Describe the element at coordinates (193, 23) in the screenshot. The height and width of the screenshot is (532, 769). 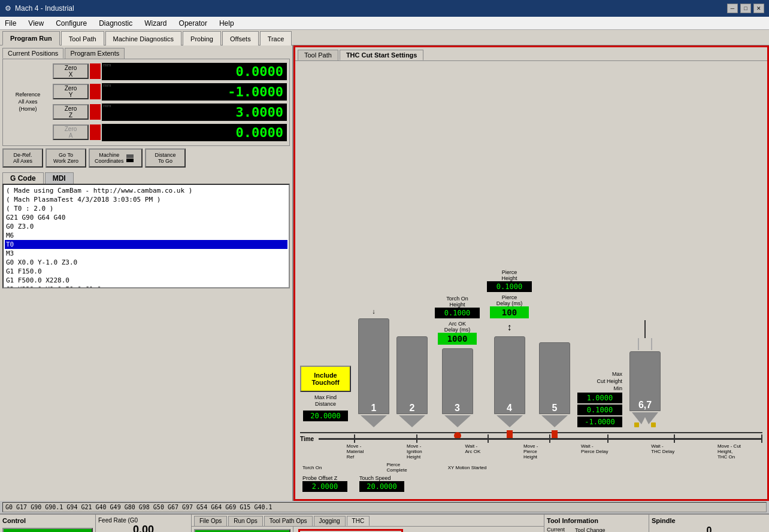
I see `menu-operator: Operator` at that location.